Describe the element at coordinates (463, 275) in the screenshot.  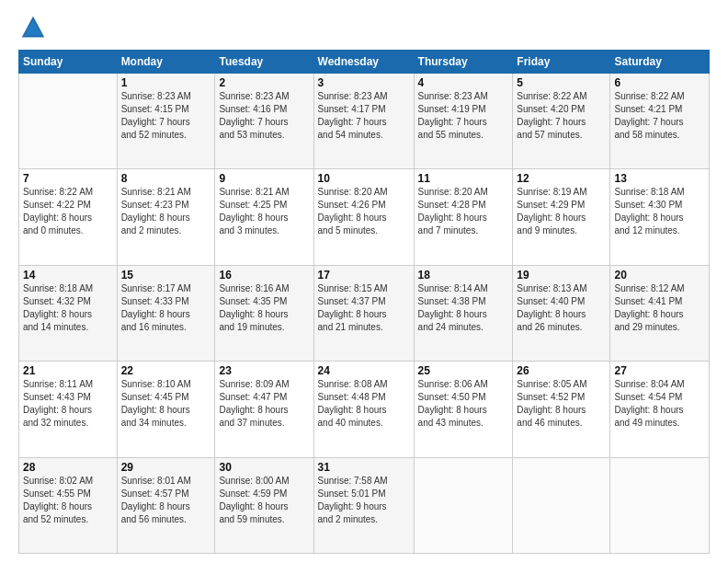
I see `day-number: 18` at that location.